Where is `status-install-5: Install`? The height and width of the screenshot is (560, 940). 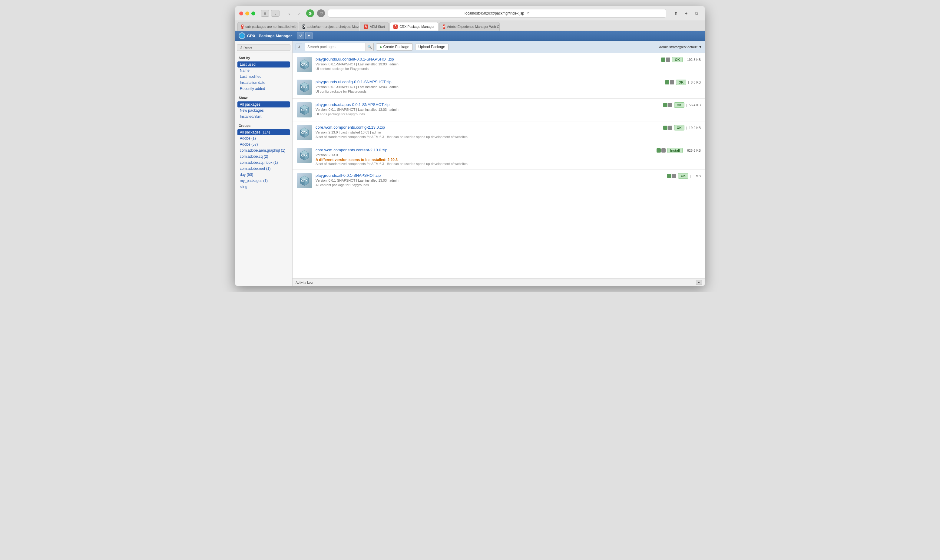 status-install-5: Install is located at coordinates (675, 150).